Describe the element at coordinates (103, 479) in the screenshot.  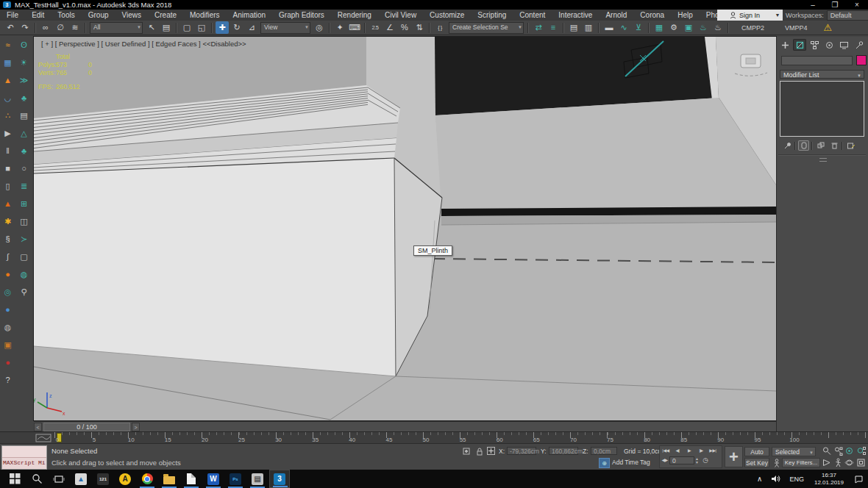
I see `media-player-icon: 121` at that location.